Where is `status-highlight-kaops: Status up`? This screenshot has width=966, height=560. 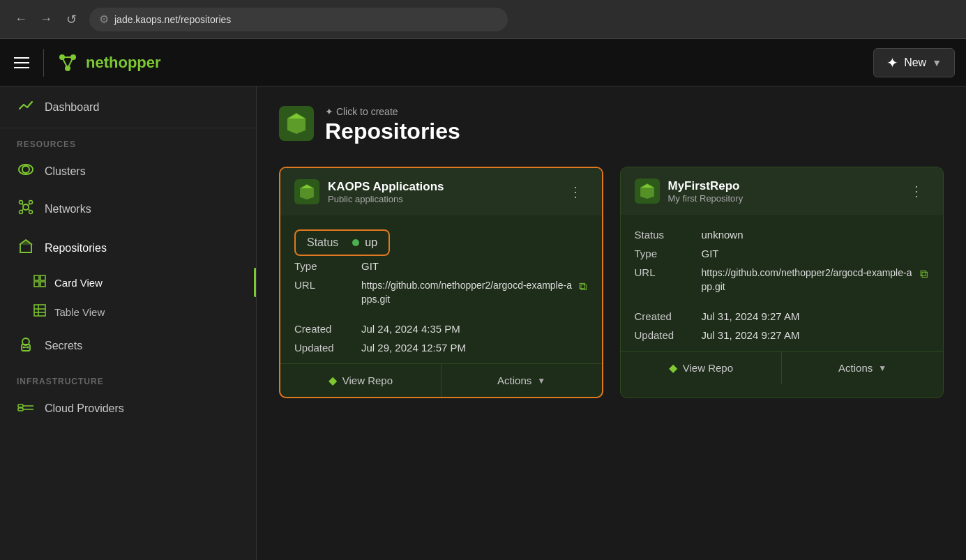
status-highlight-kaops: Status up is located at coordinates (342, 243).